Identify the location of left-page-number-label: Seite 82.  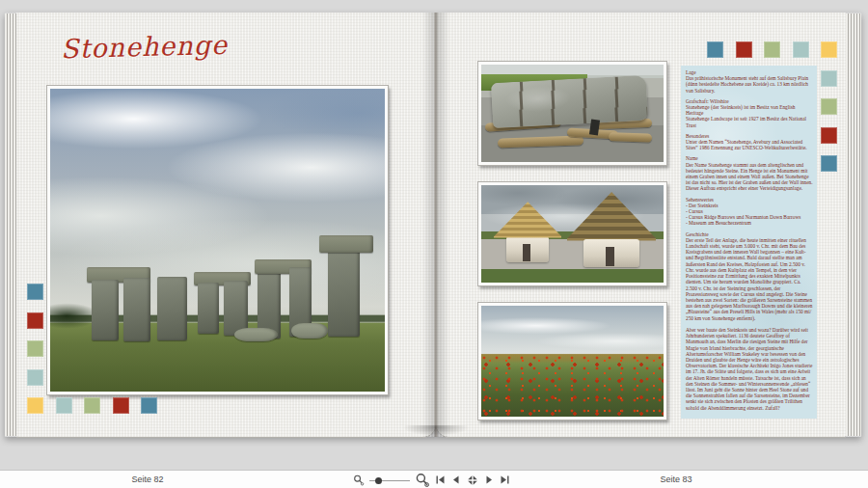
(148, 479).